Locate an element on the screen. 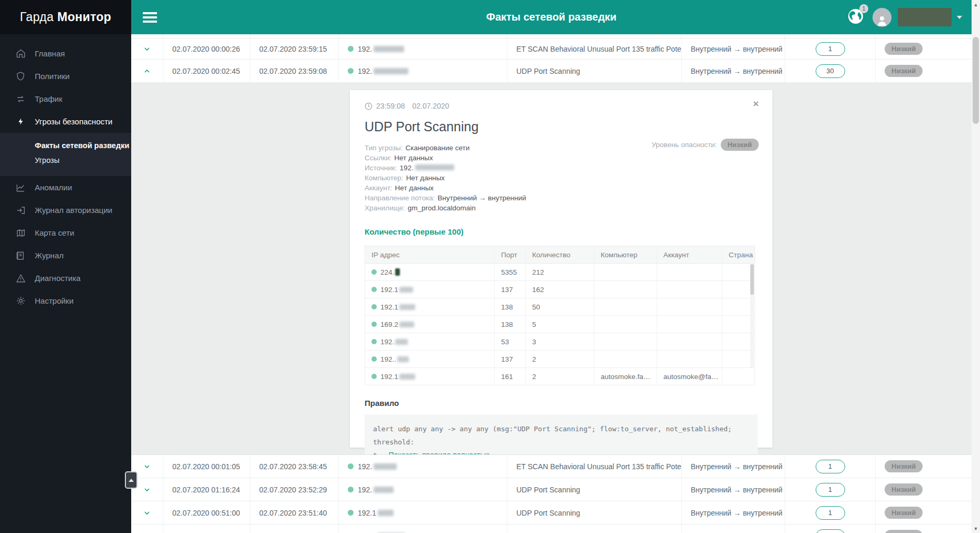  detail-date: 02.07.2020 is located at coordinates (431, 106).